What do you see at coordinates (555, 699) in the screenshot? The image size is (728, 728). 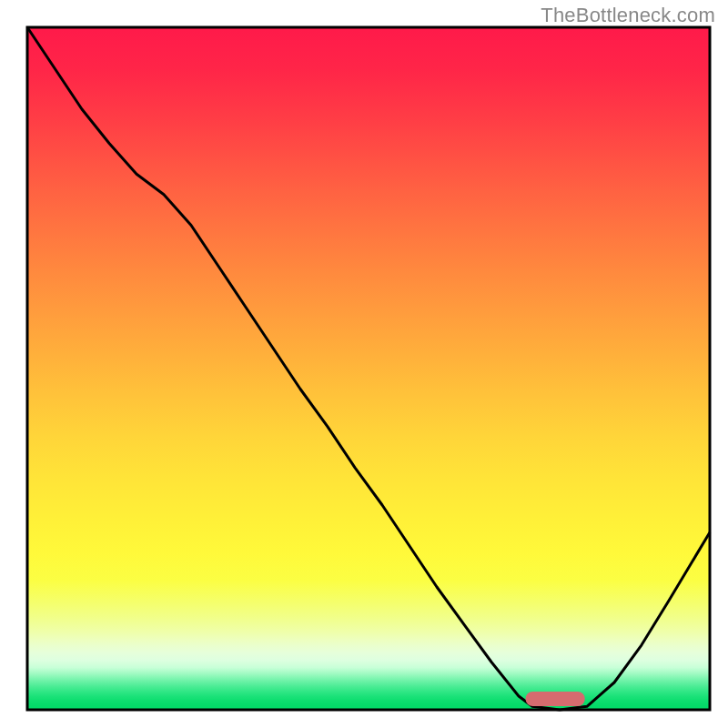 I see `optimum-marker` at bounding box center [555, 699].